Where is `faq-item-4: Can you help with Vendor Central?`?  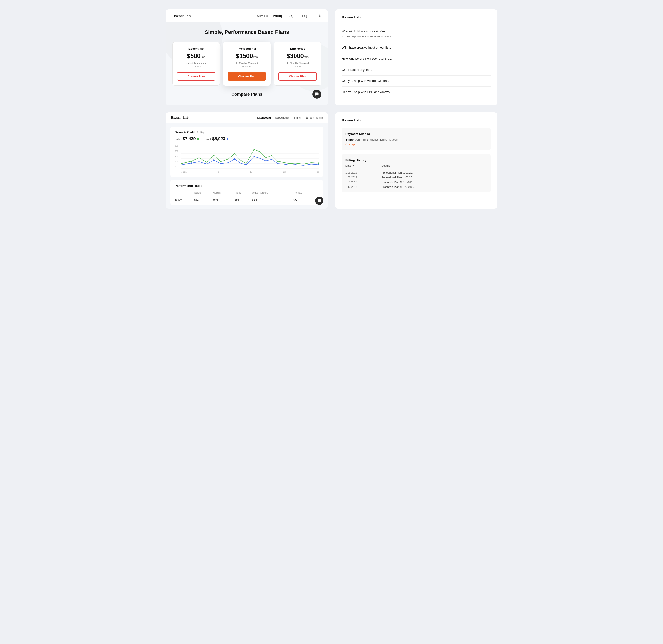
faq-item-4: Can you help with Vendor Central? is located at coordinates (416, 81).